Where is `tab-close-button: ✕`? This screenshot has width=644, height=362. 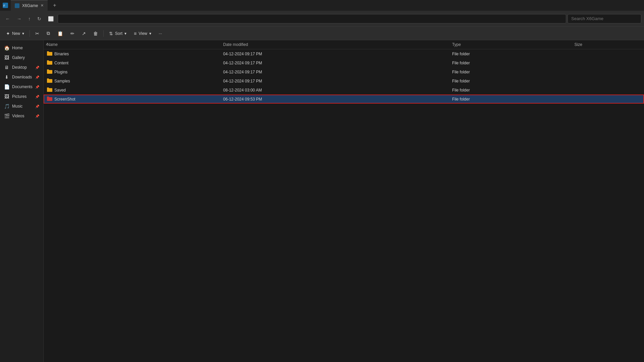 tab-close-button: ✕ is located at coordinates (42, 5).